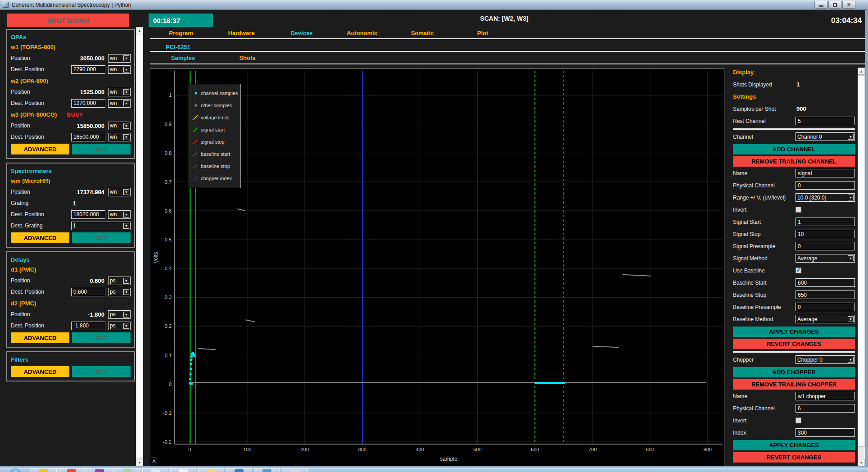  What do you see at coordinates (825, 432) in the screenshot?
I see `index-input` at bounding box center [825, 432].